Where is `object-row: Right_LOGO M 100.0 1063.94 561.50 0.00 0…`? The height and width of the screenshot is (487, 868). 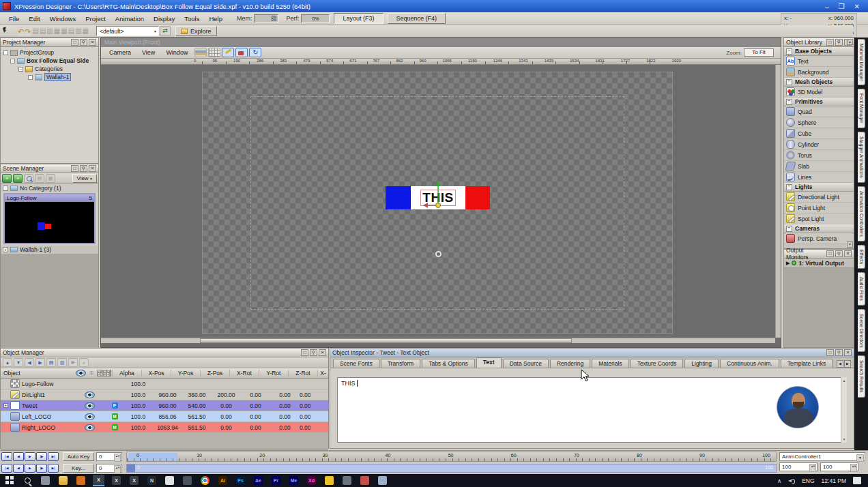 object-row: Right_LOGO M 100.0 1063.94 561.50 0.00 0… is located at coordinates (164, 428).